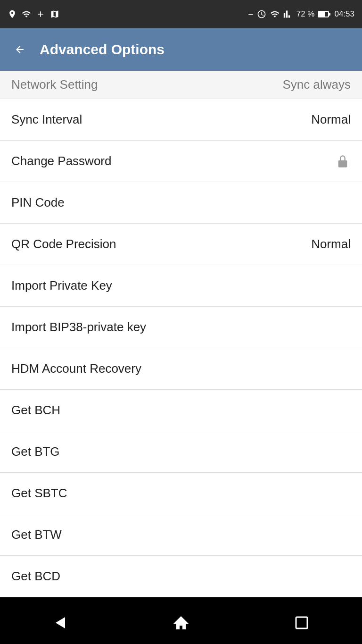 Image resolution: width=362 pixels, height=644 pixels. What do you see at coordinates (181, 327) in the screenshot?
I see `list-item-import-bip38: Import BIP38-private key` at bounding box center [181, 327].